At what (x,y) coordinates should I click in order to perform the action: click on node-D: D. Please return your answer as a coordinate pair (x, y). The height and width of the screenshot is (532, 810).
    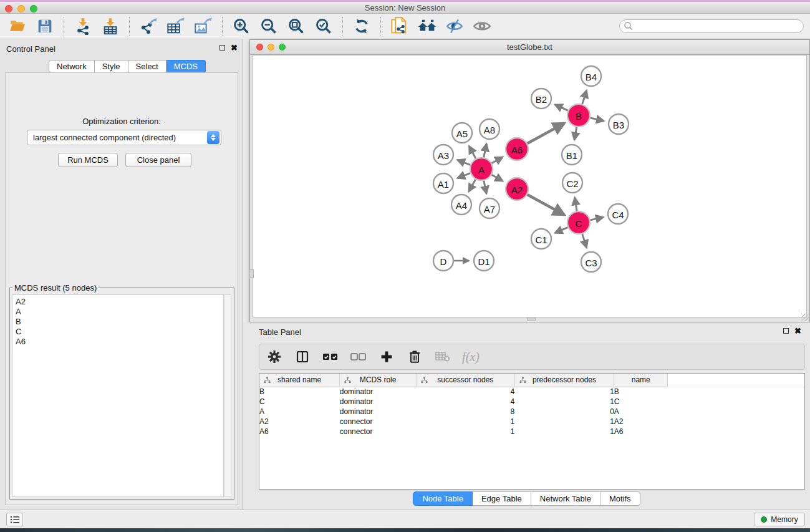
    Looking at the image, I should click on (443, 261).